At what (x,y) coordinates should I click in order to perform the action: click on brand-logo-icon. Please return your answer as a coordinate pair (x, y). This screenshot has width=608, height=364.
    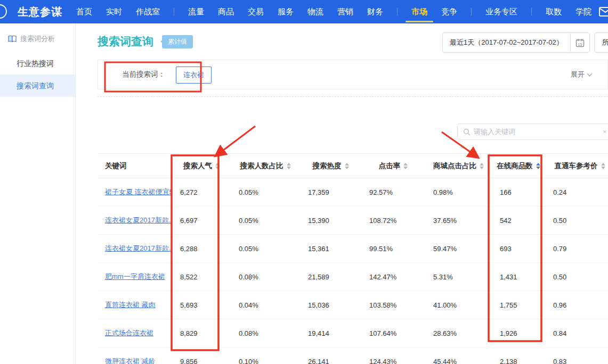
    Looking at the image, I should click on (3, 12).